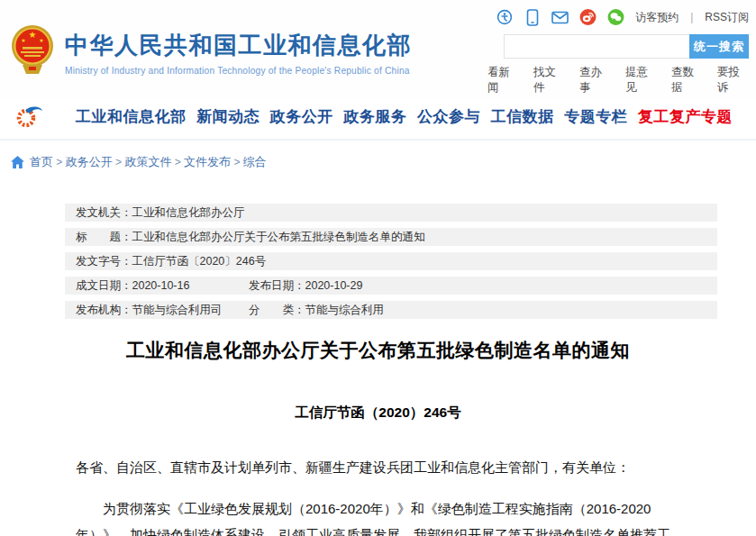 The image size is (756, 536). I want to click on site-brand: ★ ★ ★ 中华人民共和国工业和信息化部 Ministry of Industr…, so click(211, 50).